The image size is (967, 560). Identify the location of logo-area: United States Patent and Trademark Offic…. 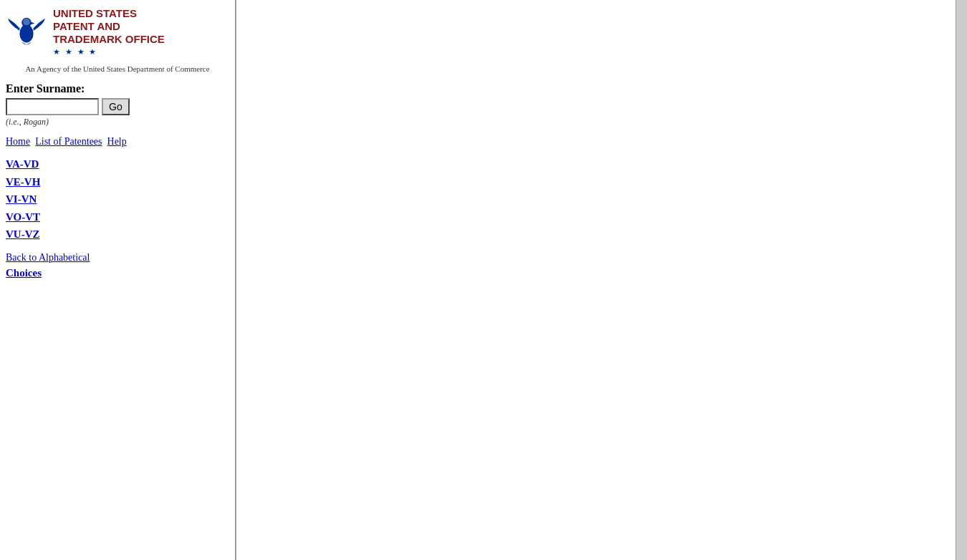
(117, 32).